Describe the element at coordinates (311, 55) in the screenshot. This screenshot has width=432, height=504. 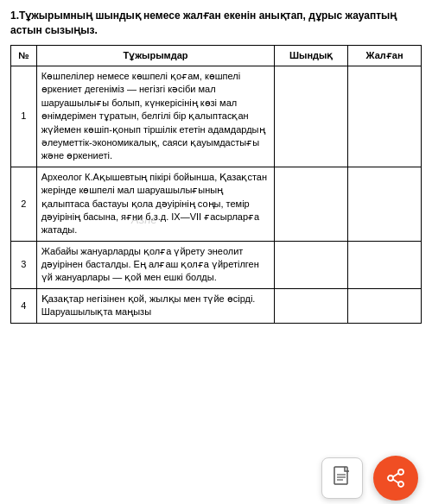
I see `header-truth: Шындық` at that location.